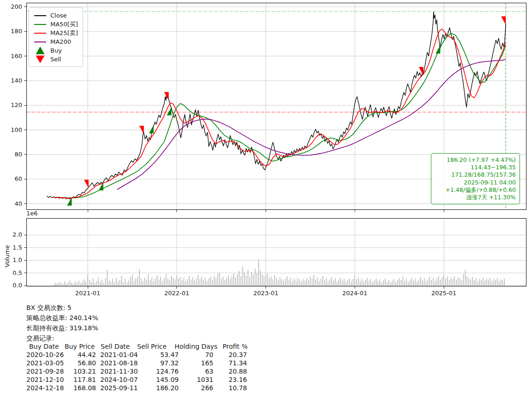 The height and width of the screenshot is (393, 532). Describe the element at coordinates (79, 346) in the screenshot. I see `col-header-buy-price: Buy Price` at that location.